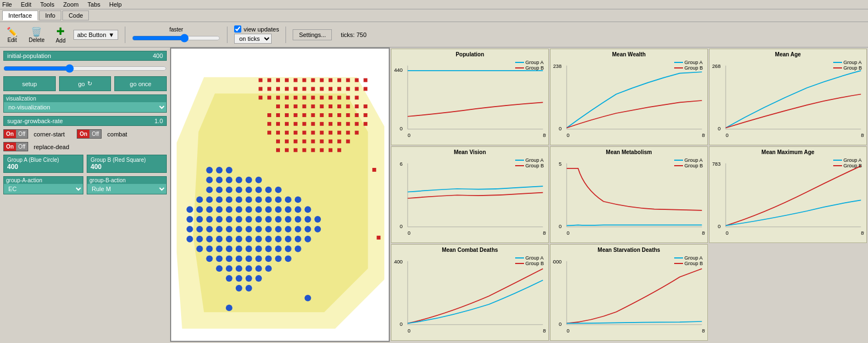 This screenshot has height=343, width=868. What do you see at coordinates (96, 35) in the screenshot?
I see `widget-type-dropdown: abc Button ▼` at bounding box center [96, 35].